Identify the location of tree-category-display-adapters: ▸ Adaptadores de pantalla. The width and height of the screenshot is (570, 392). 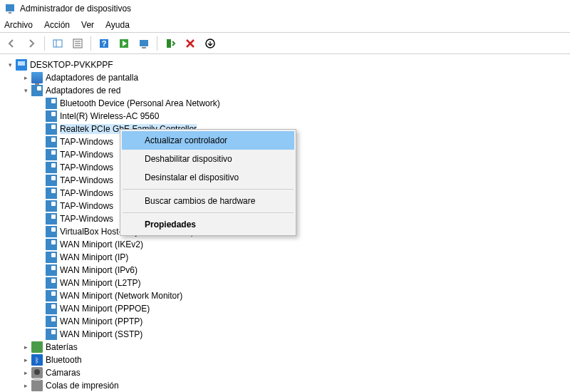
(288, 78).